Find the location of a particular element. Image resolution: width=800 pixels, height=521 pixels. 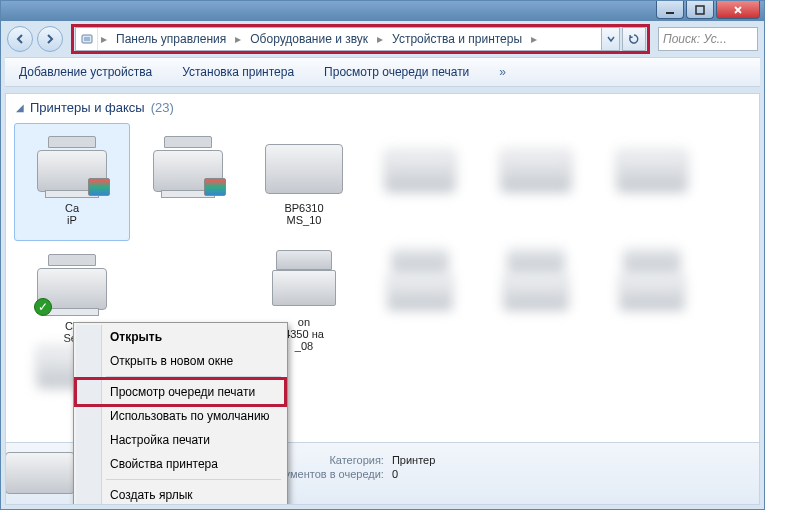

ctx-set-default: Использовать по умолчанию is located at coordinates (180, 416).